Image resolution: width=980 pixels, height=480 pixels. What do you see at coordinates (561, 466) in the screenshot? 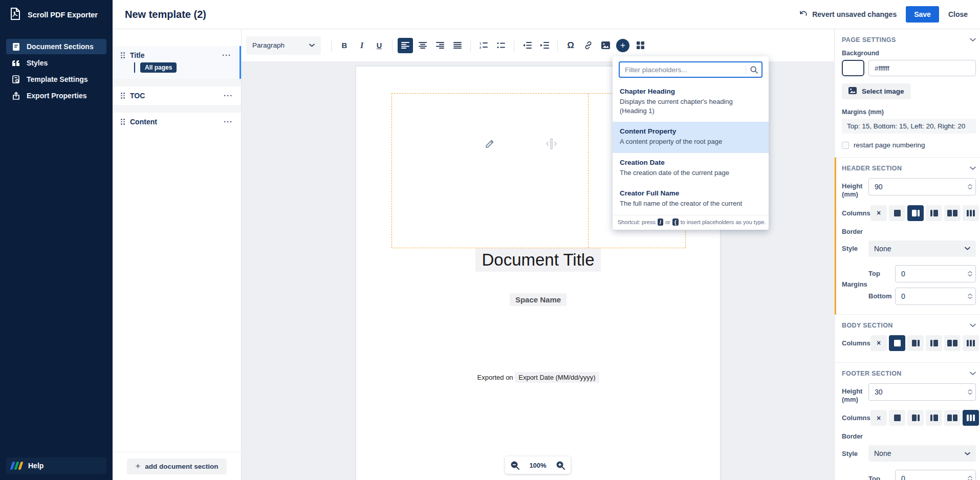
I see `zoom-in-button` at bounding box center [561, 466].